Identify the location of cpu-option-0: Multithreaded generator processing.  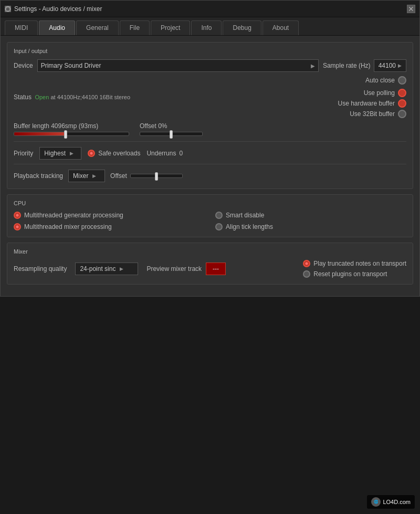
(109, 215).